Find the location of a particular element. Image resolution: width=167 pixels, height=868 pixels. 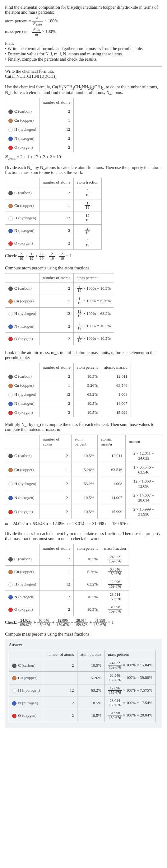

atom-fraction-table: number of atomsatom fraction C (carbon)2… is located at coordinates (53, 214).